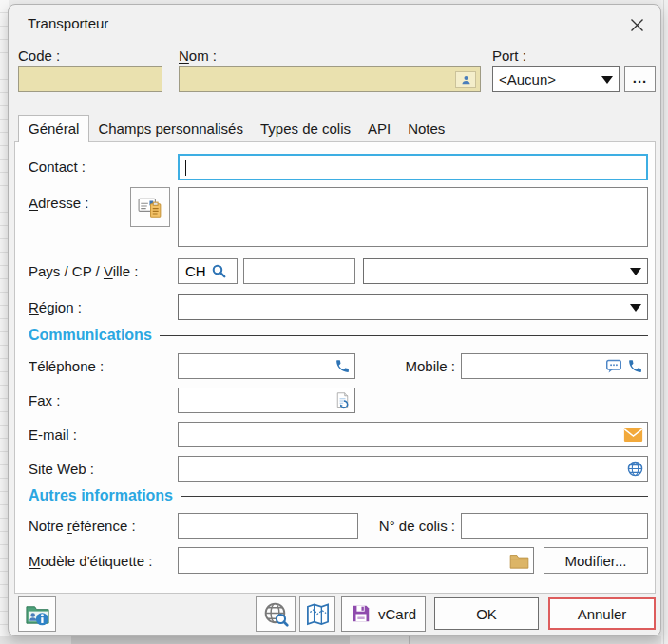 Image resolution: width=668 pixels, height=644 pixels. What do you see at coordinates (426, 129) in the screenshot?
I see `tab-notes: Notes` at bounding box center [426, 129].